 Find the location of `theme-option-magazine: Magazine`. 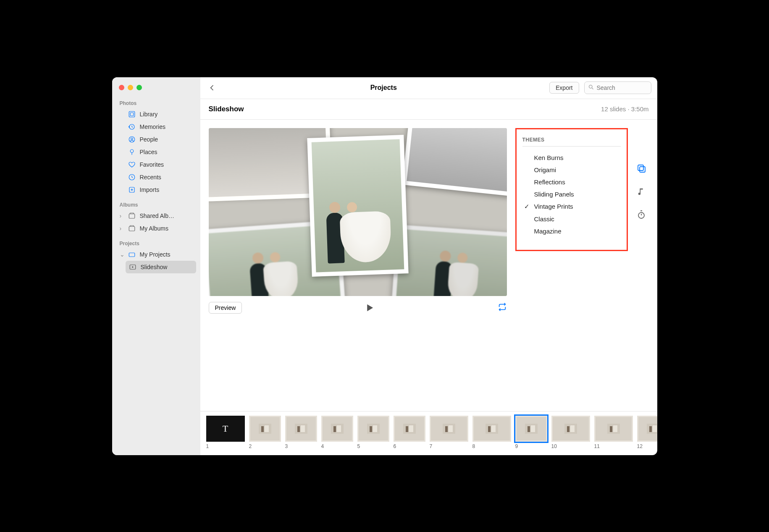

theme-option-magazine: Magazine is located at coordinates (572, 231).